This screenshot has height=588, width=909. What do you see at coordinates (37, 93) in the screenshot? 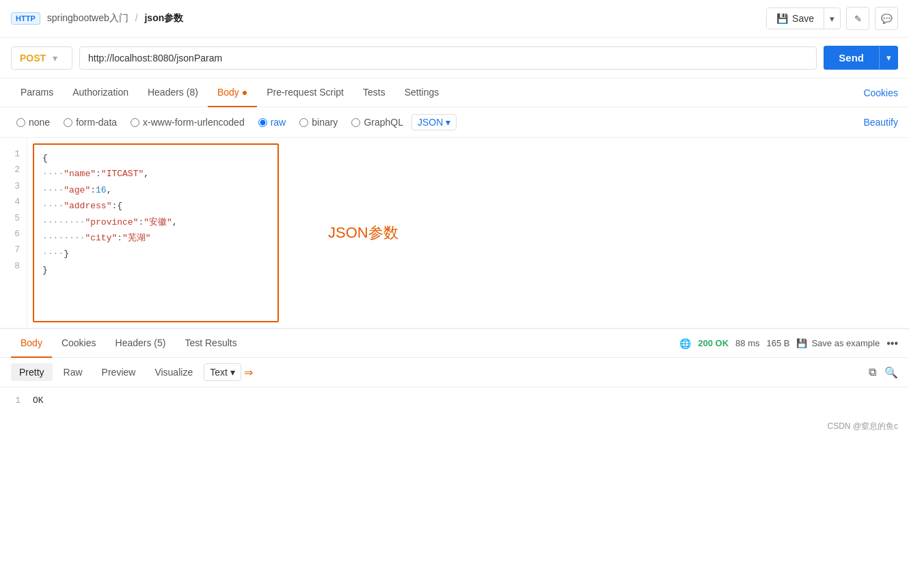
I see `tab-params: Params` at bounding box center [37, 93].